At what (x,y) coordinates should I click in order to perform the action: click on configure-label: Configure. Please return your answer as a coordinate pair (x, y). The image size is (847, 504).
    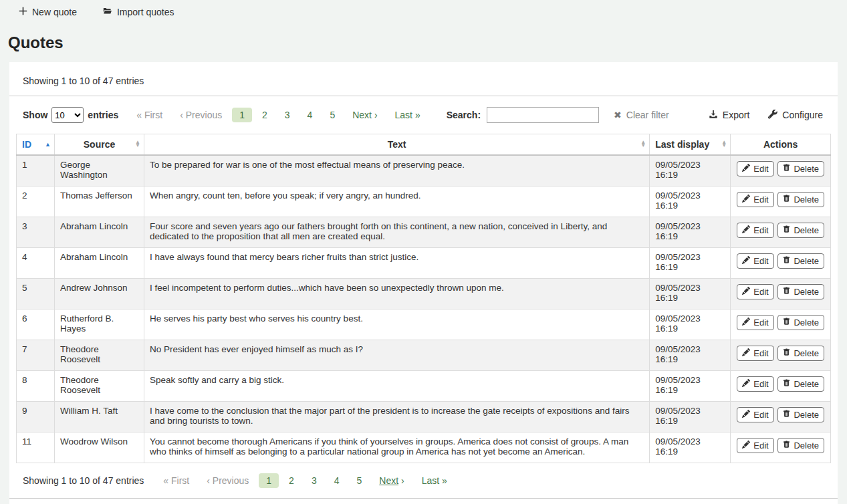
    Looking at the image, I should click on (802, 115).